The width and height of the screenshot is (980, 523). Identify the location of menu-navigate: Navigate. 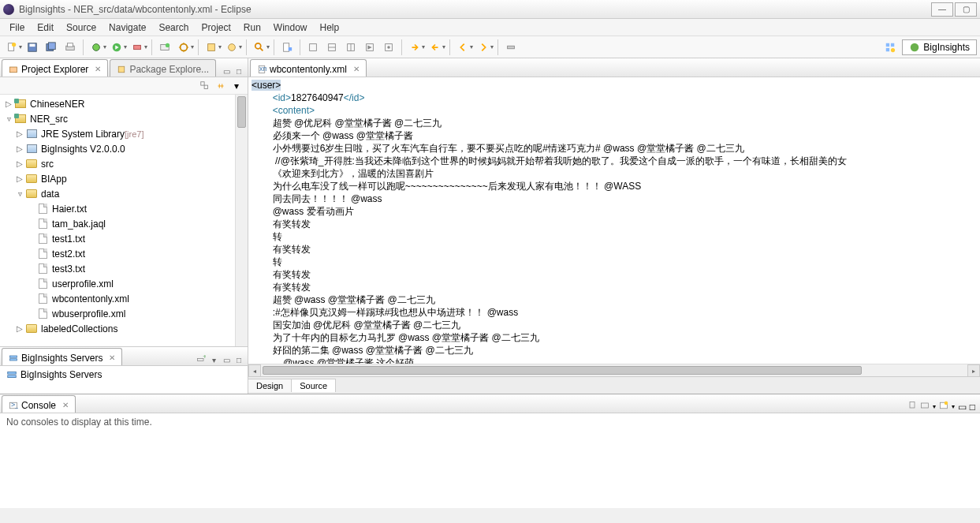
(128, 28).